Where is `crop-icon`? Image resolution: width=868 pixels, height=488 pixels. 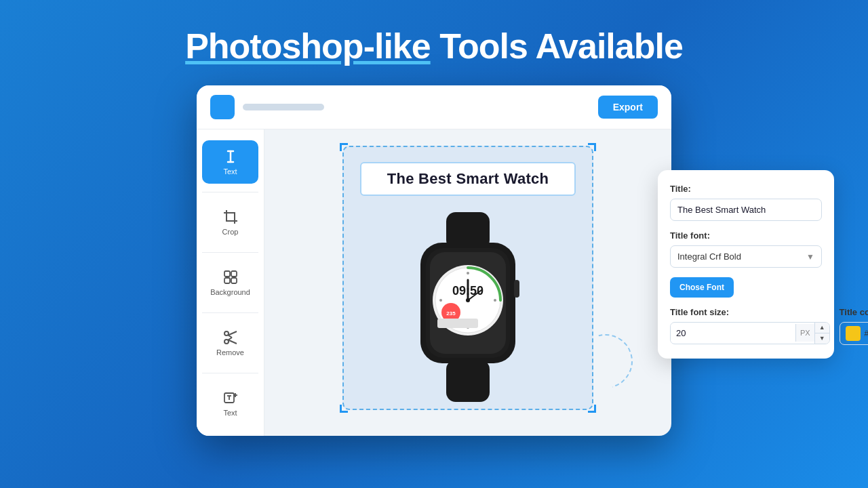
crop-icon is located at coordinates (231, 217).